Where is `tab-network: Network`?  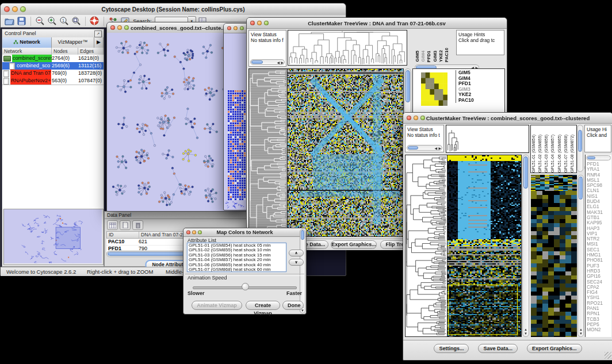
tab-network: Network is located at coordinates (27, 43).